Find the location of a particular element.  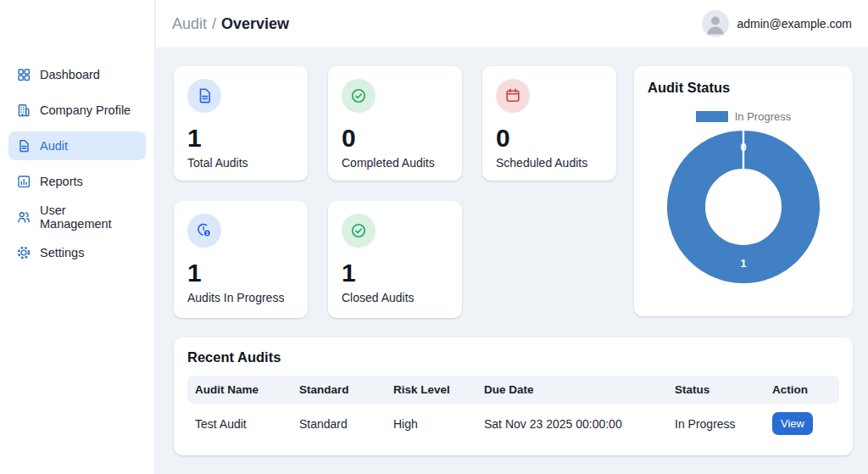

column-header-standard: Standard is located at coordinates (339, 390).